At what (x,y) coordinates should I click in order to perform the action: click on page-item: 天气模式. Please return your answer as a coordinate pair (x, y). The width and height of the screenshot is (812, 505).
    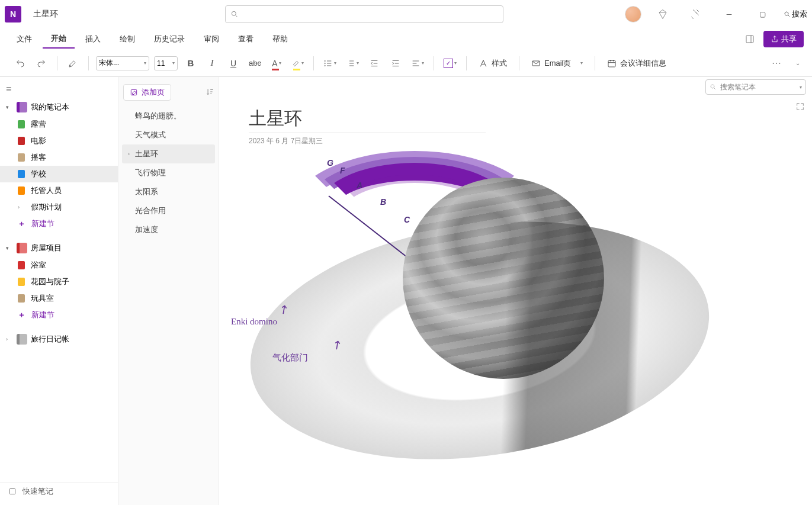
    Looking at the image, I should click on (168, 135).